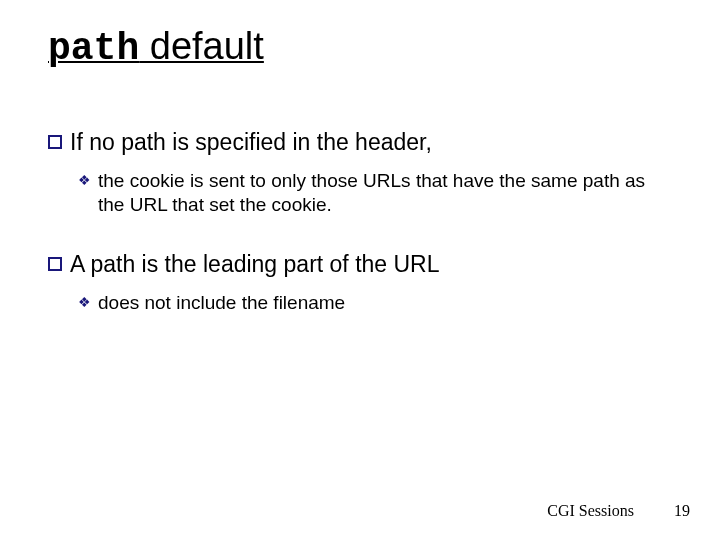 The height and width of the screenshot is (540, 720). Describe the element at coordinates (156, 48) in the screenshot. I see `slide-title: path default` at that location.